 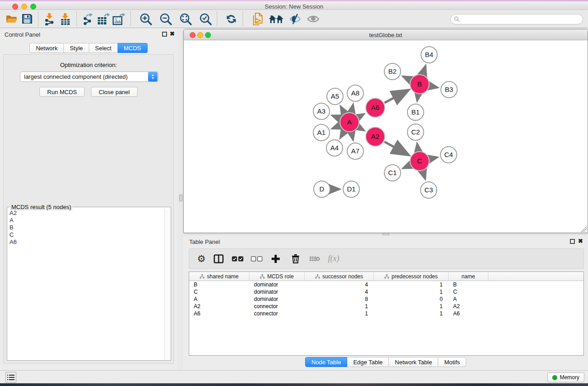 I want to click on edge-A-A2, so click(x=361, y=129).